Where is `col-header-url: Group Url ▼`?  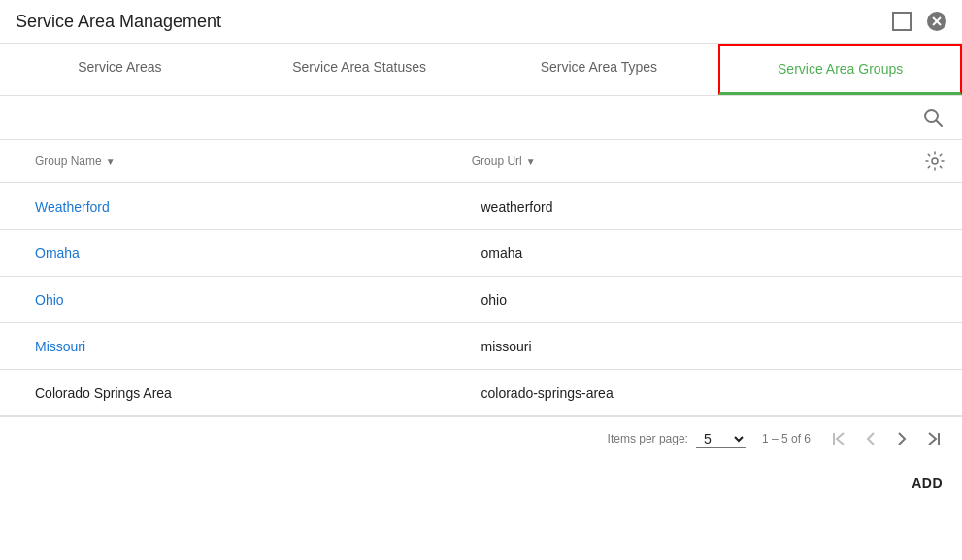 col-header-url: Group Url ▼ is located at coordinates (698, 161).